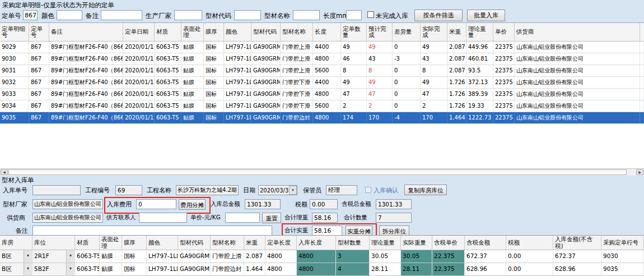 The image size is (644, 276). Describe the element at coordinates (371, 15) in the screenshot. I see `unfinished-checkbox` at that location.